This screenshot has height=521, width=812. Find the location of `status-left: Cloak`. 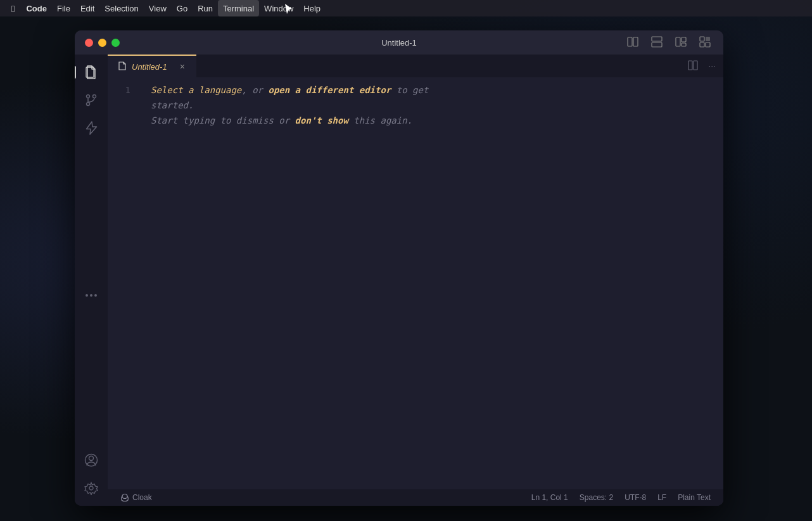

status-left: Cloak is located at coordinates (136, 498).